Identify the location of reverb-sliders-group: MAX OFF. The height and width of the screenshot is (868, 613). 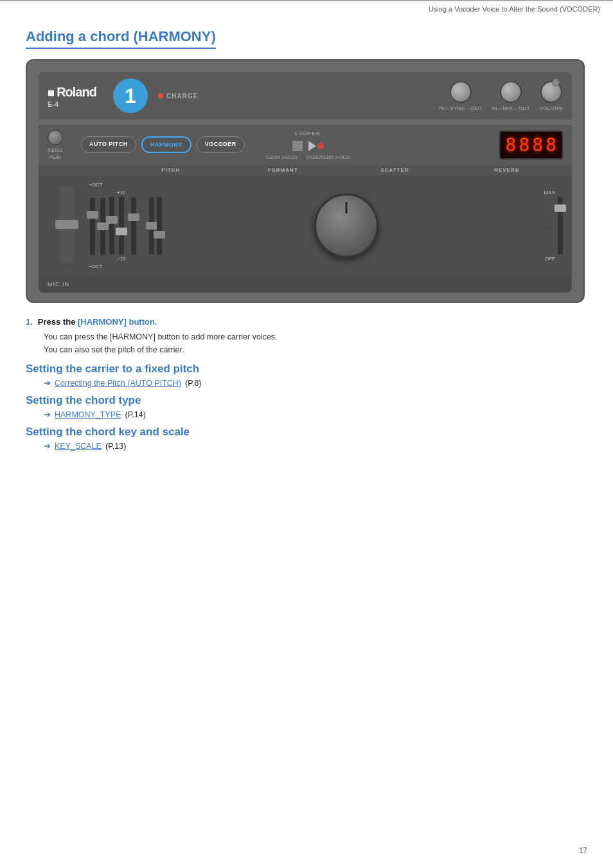
(549, 226).